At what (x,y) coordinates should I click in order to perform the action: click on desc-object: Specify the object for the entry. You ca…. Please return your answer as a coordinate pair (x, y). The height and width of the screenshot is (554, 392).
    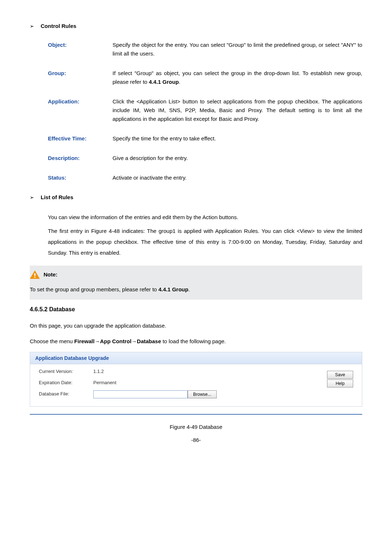
    Looking at the image, I should click on (237, 49).